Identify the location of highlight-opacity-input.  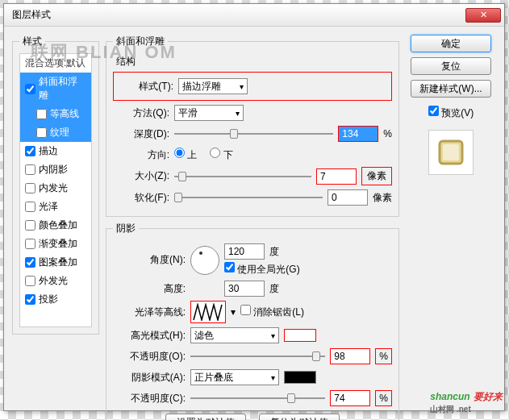
(350, 356).